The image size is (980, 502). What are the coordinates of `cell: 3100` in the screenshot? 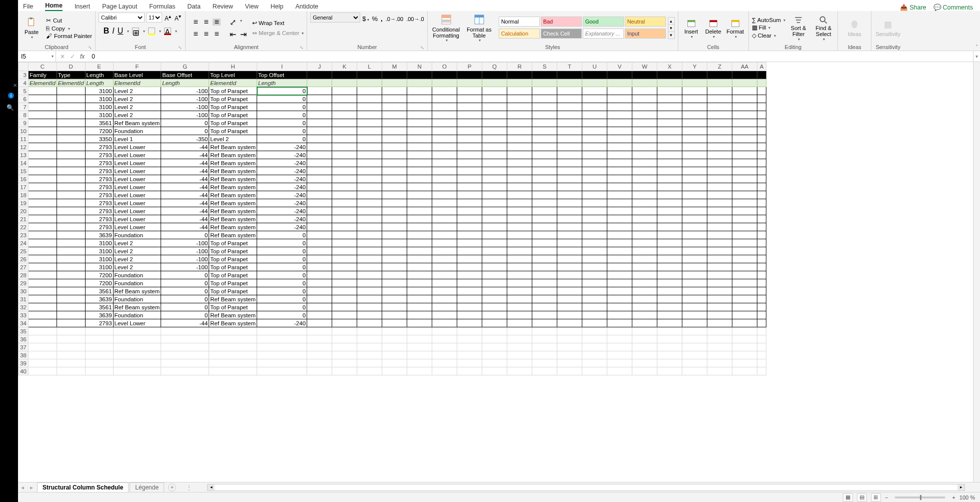 It's located at (99, 267).